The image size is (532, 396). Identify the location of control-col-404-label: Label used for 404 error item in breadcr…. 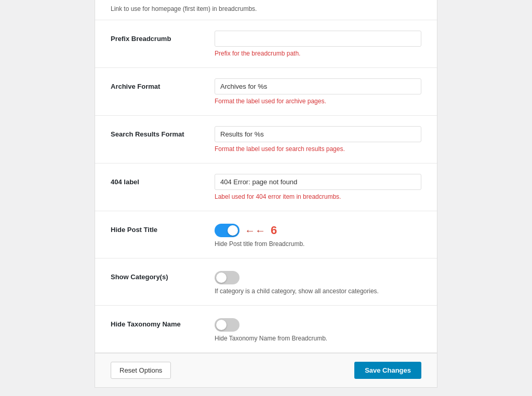
(318, 187).